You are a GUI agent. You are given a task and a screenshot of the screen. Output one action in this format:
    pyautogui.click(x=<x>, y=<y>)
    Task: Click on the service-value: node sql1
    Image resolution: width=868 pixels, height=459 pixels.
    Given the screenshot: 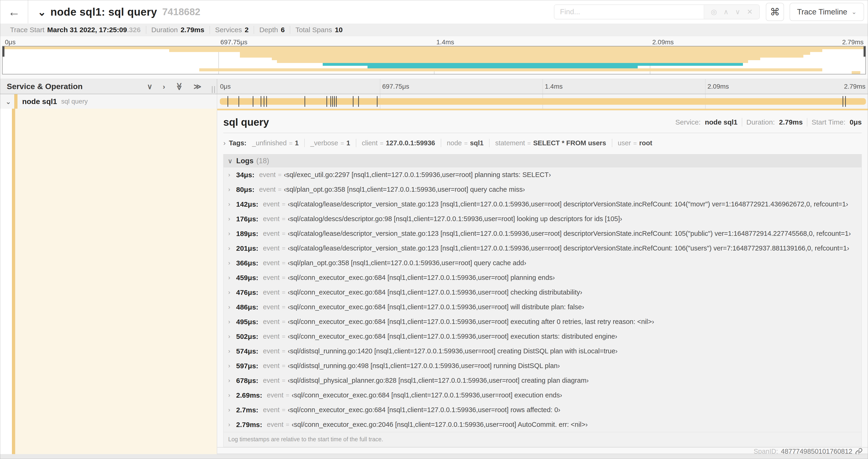 What is the action you would take?
    pyautogui.click(x=721, y=122)
    